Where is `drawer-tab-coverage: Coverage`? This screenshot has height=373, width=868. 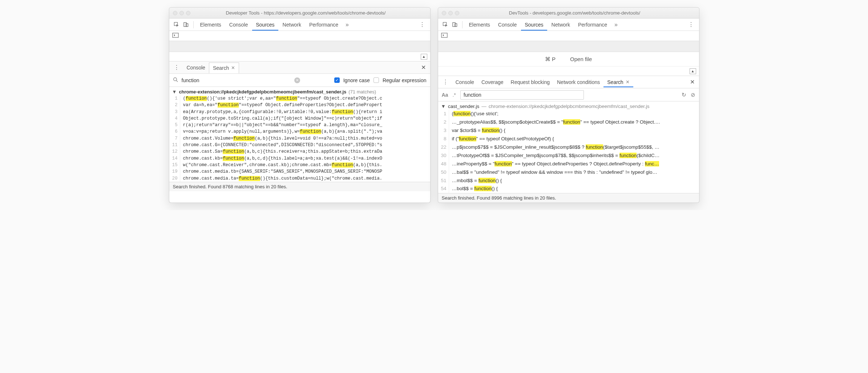 drawer-tab-coverage: Coverage is located at coordinates (493, 82).